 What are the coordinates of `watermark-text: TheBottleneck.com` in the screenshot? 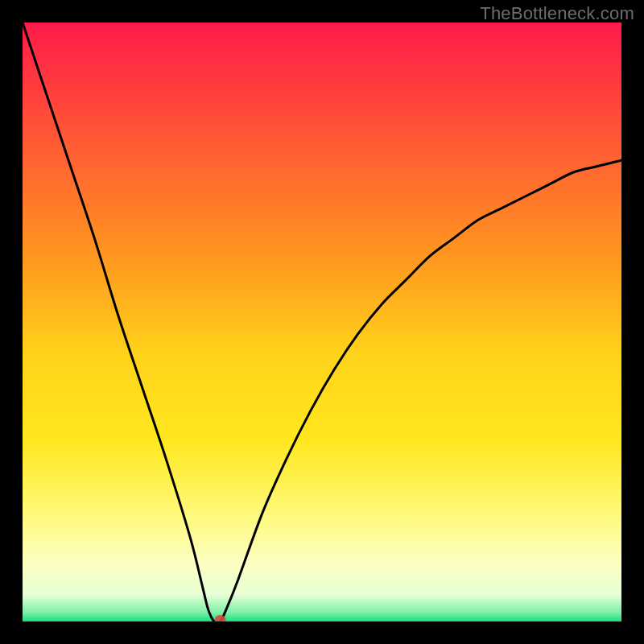 It's located at (557, 14).